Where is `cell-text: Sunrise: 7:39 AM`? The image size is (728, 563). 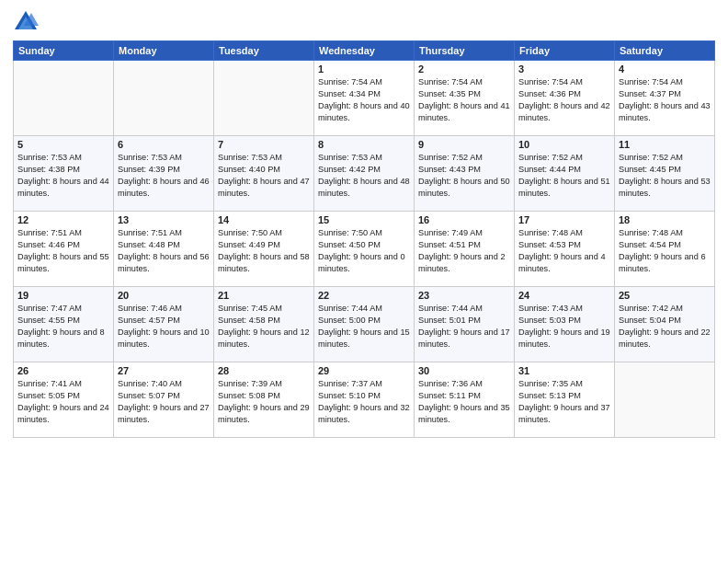 cell-text: Sunrise: 7:39 AM is located at coordinates (264, 385).